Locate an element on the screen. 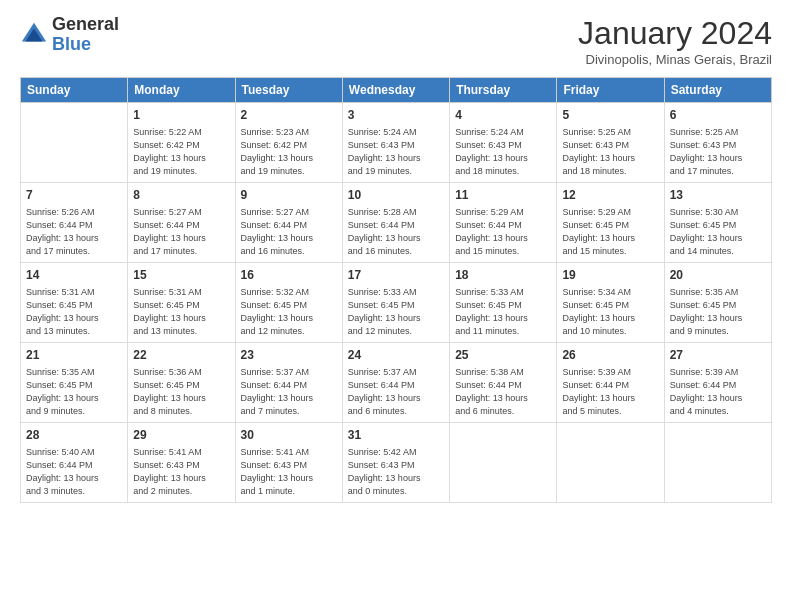  day-number: 20 is located at coordinates (718, 276).